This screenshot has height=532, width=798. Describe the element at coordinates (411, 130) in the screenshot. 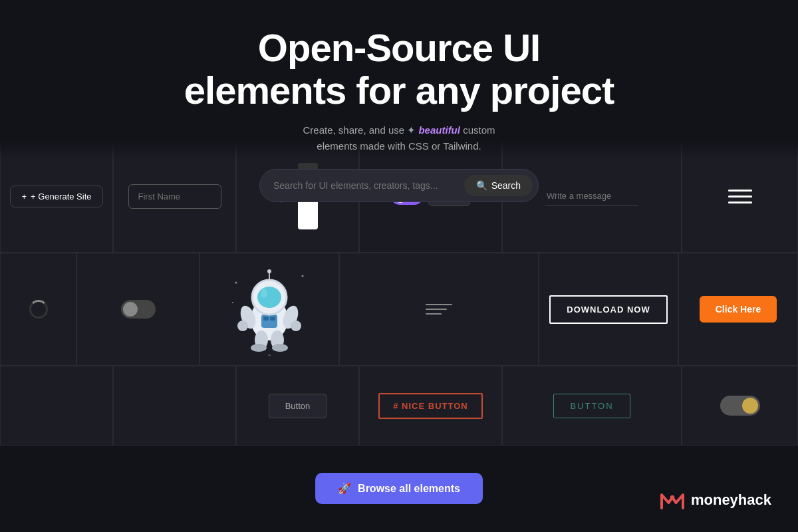

I see `sparkle-icon: ✦` at that location.